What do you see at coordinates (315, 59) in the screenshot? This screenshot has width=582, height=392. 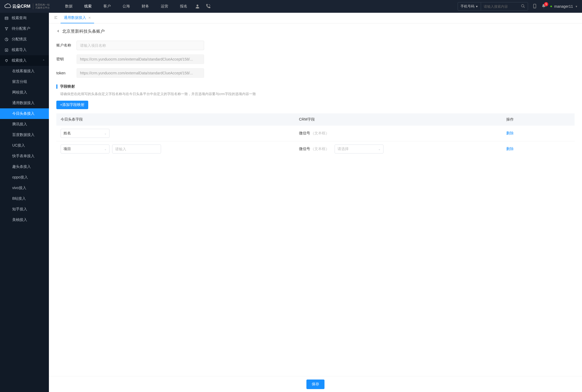 I see `form-row-secret: 密钥 https://crm.yunduocrm.com/externalDat…` at bounding box center [315, 59].